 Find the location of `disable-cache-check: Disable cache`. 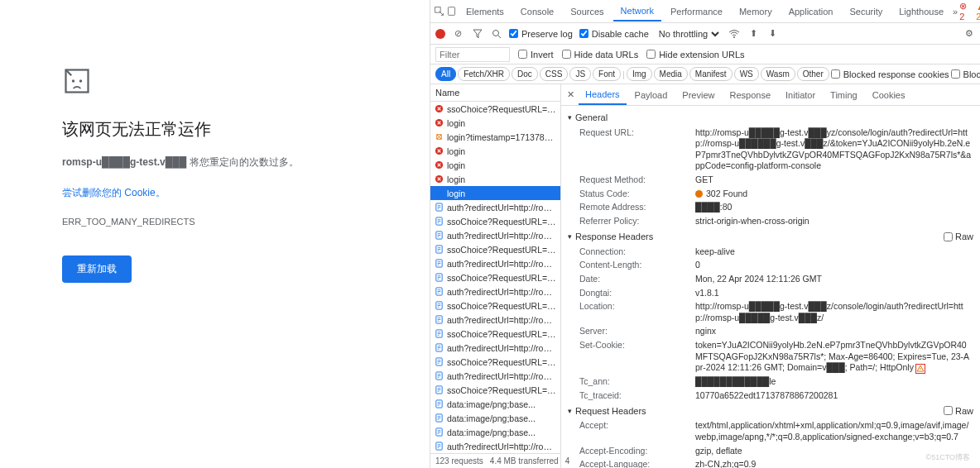

disable-cache-check: Disable cache is located at coordinates (614, 34).